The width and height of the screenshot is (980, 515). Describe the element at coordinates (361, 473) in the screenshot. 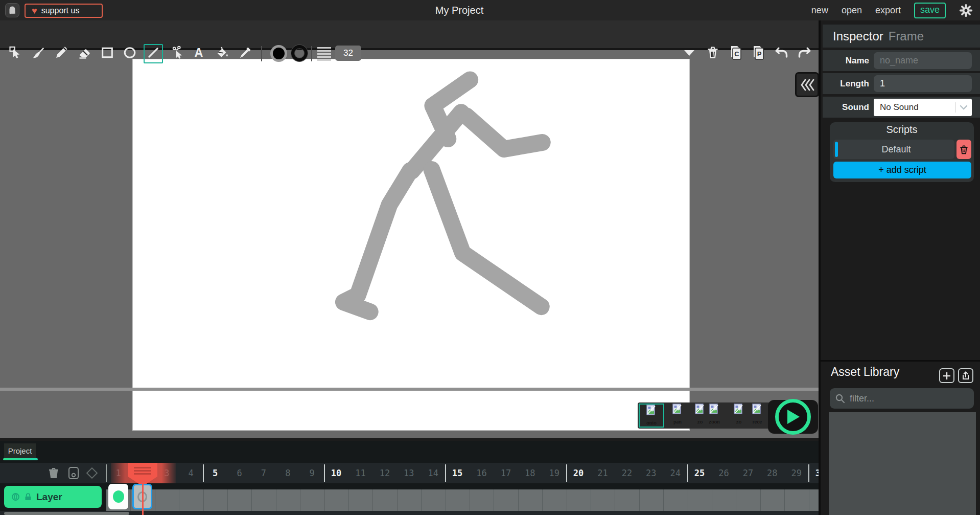

I see `frame-number-11: 11` at that location.